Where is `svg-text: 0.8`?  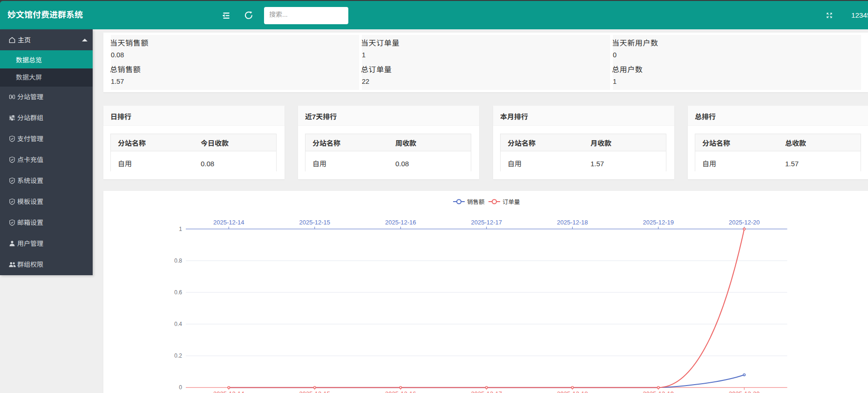
svg-text: 0.8 is located at coordinates (178, 261).